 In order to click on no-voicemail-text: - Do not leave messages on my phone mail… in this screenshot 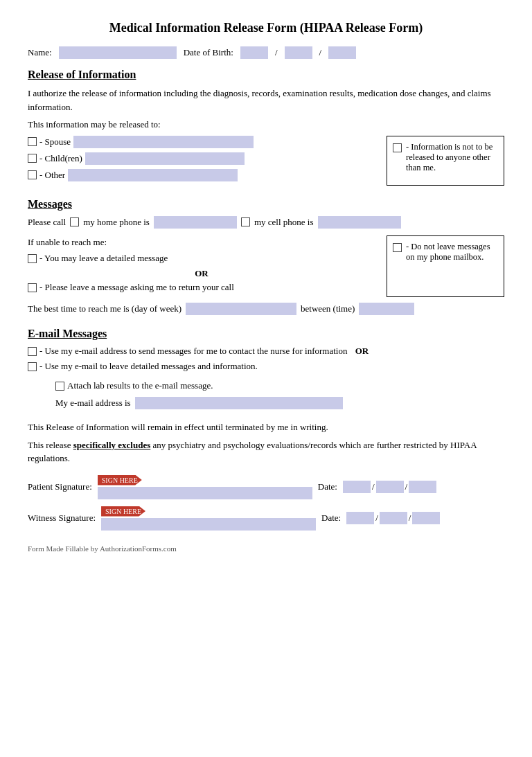, I will do `click(452, 252)`.